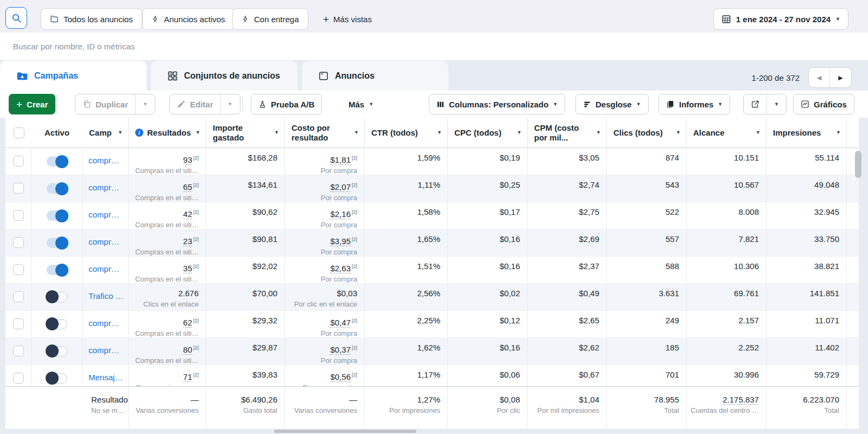 The width and height of the screenshot is (868, 434). I want to click on tab-conjuntos-de-anuncios: Conjuntos de anuncios, so click(224, 76).